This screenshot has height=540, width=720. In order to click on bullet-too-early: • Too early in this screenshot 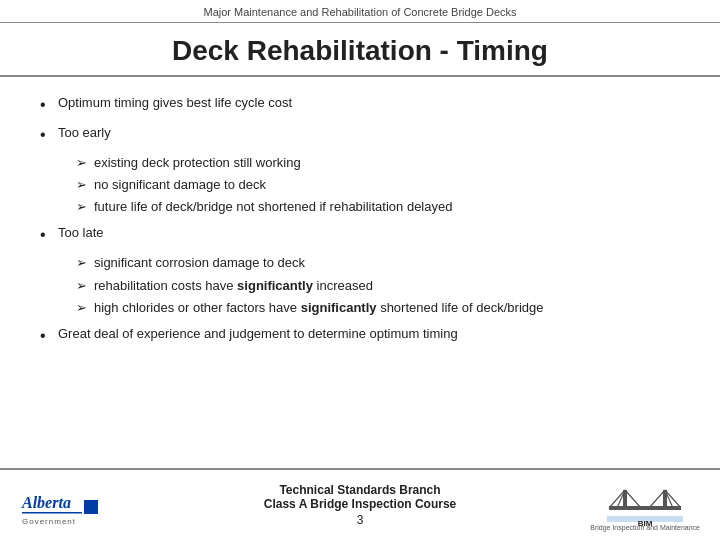, I will do `click(360, 135)`.